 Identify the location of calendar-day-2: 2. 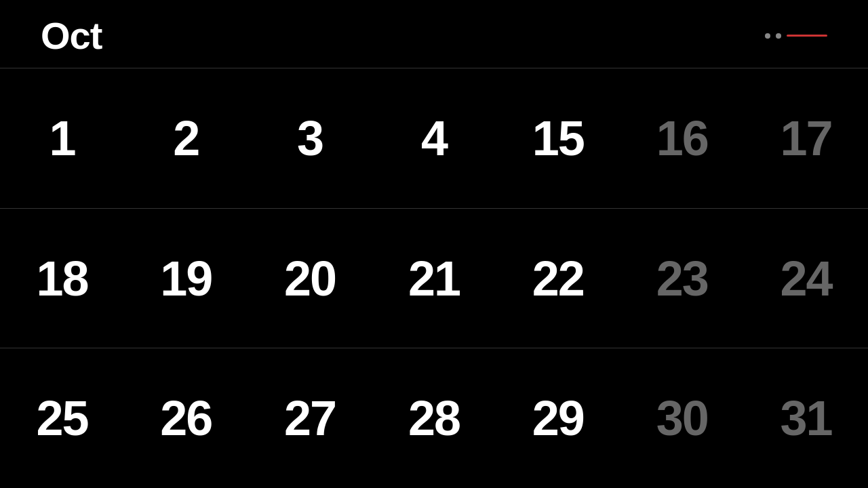
(186, 138).